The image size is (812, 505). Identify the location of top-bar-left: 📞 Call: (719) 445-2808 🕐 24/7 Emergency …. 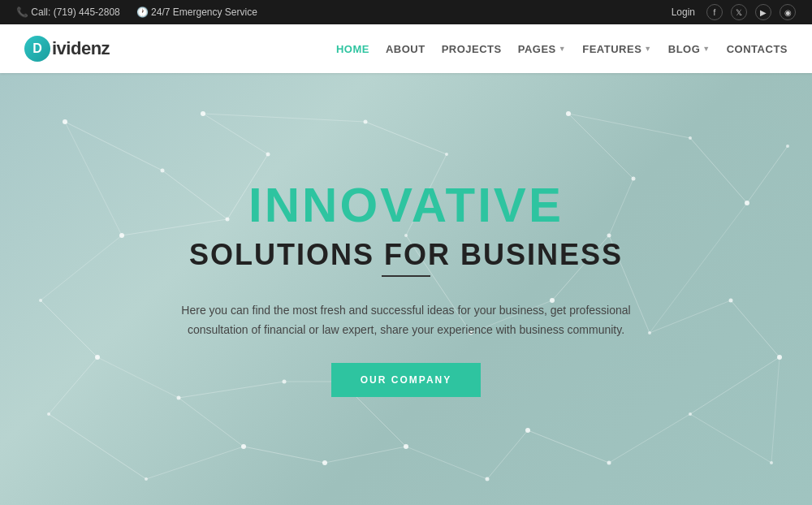
(136, 12).